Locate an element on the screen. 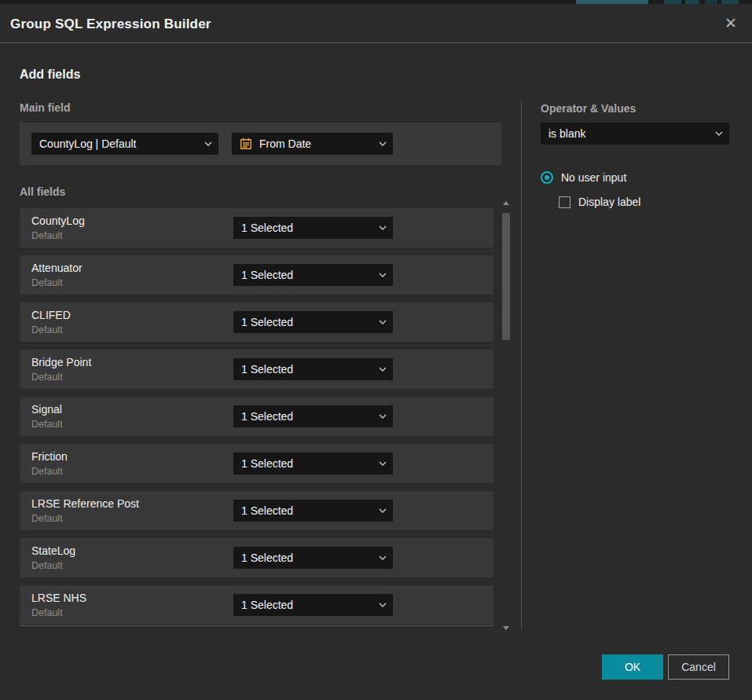 This screenshot has height=700, width=752. field-name: Bridge Point is located at coordinates (61, 362).